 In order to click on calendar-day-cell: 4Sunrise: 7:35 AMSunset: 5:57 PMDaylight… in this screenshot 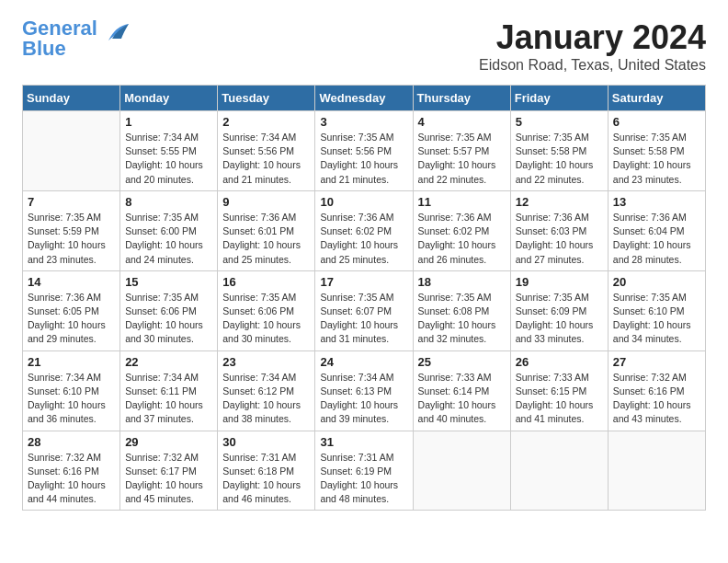, I will do `click(461, 151)`.